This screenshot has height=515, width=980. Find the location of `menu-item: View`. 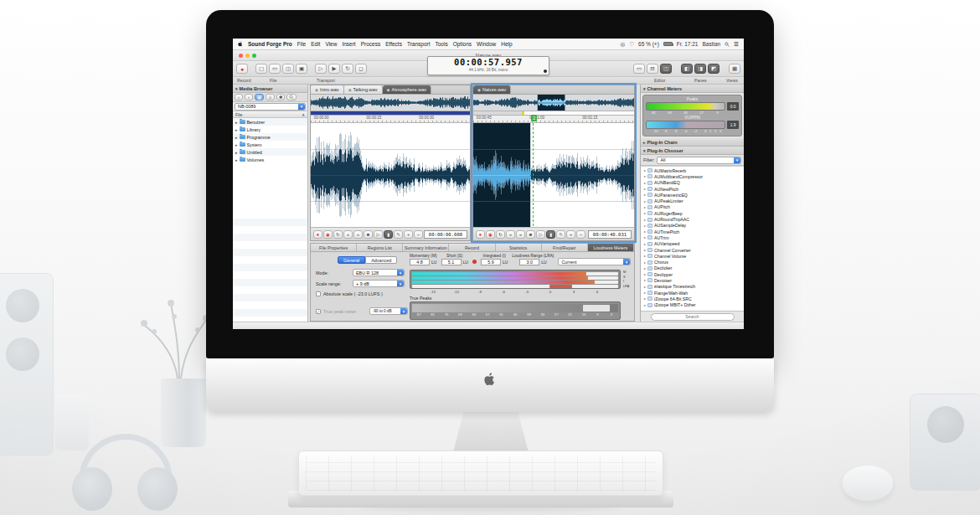

menu-item: View is located at coordinates (331, 44).